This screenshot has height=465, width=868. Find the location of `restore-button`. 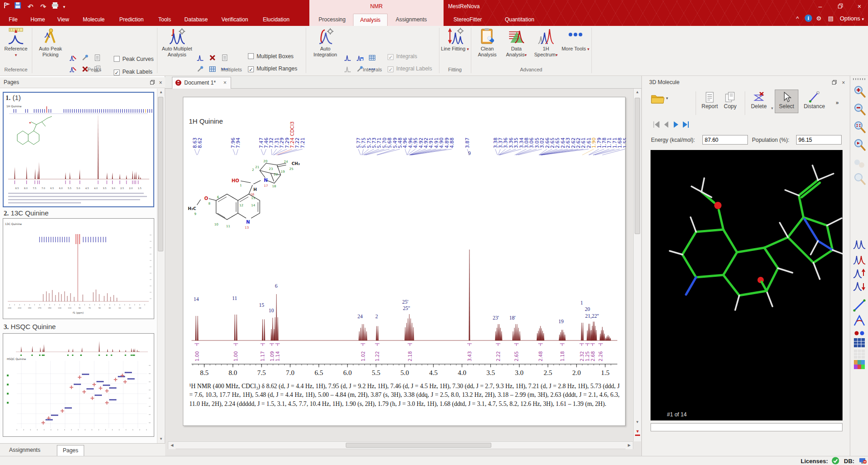

restore-button is located at coordinates (840, 6).